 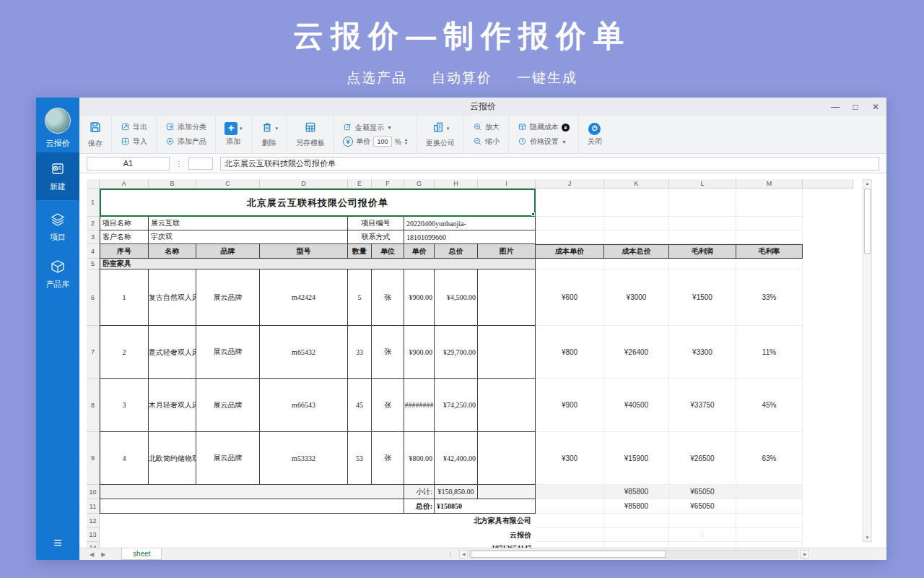 I want to click on product-image-cell: NORTHERN, so click(x=507, y=458).